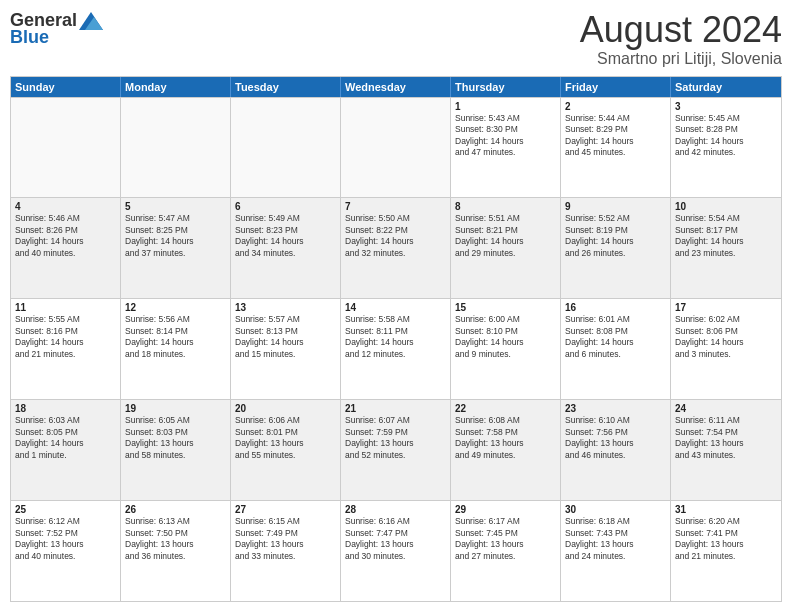 The width and height of the screenshot is (792, 612). Describe the element at coordinates (176, 450) in the screenshot. I see `cal-cell-3-1: 19Sunrise: 6:05 AM Sunset: 8:03 PM Dayli…` at that location.